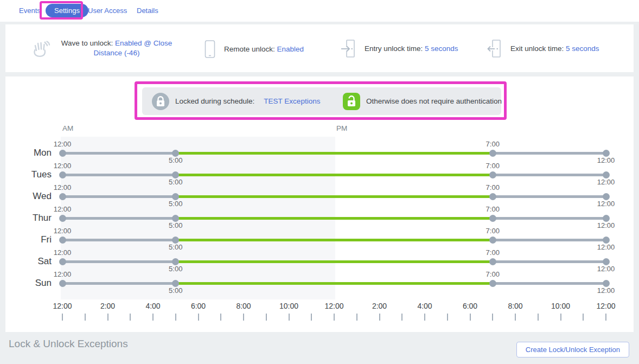  Describe the element at coordinates (292, 101) in the screenshot. I see `schedule-name-link: TEST Exceptions` at that location.